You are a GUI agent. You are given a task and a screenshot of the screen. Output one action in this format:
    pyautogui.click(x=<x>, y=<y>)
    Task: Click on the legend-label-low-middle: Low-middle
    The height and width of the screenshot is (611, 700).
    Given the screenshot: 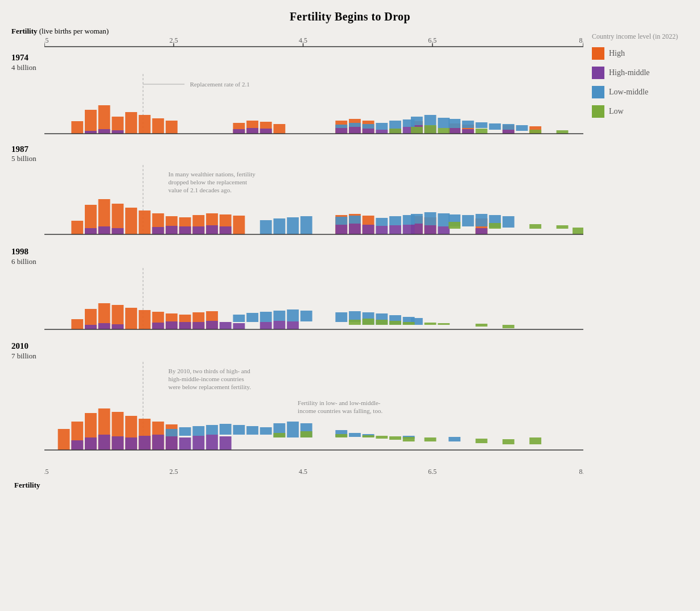 What is the action you would take?
    pyautogui.click(x=628, y=92)
    